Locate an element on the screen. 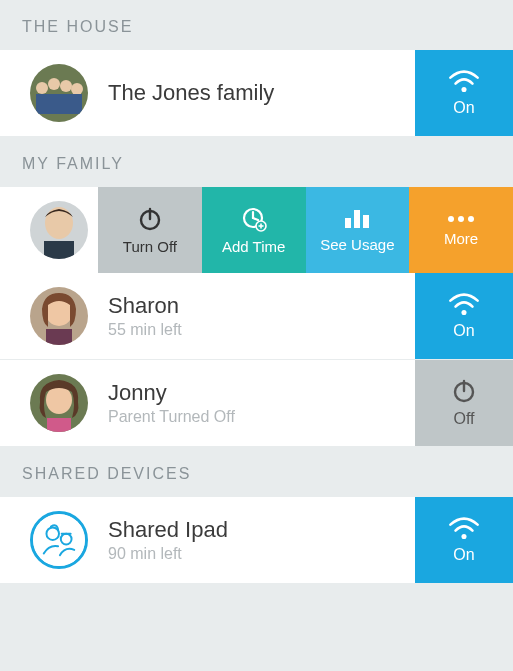 Image resolution: width=513 pixels, height=671 pixels. action-turn-off-label: Turn Off is located at coordinates (150, 246).